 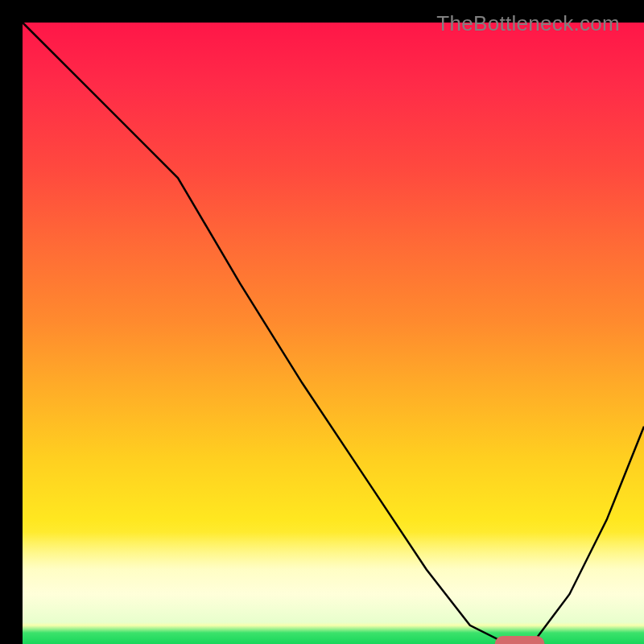 What do you see at coordinates (520, 640) in the screenshot?
I see `optimal-marker` at bounding box center [520, 640].